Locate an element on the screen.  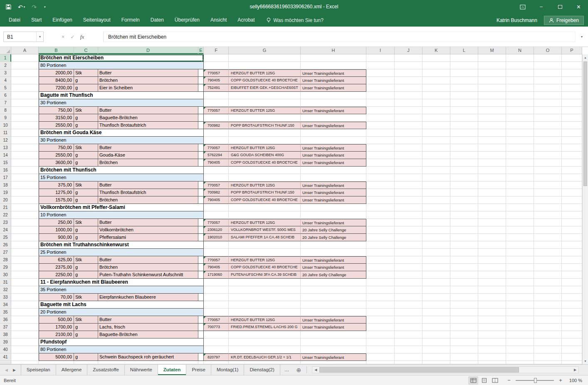
cell-I37 is located at coordinates (380, 327).